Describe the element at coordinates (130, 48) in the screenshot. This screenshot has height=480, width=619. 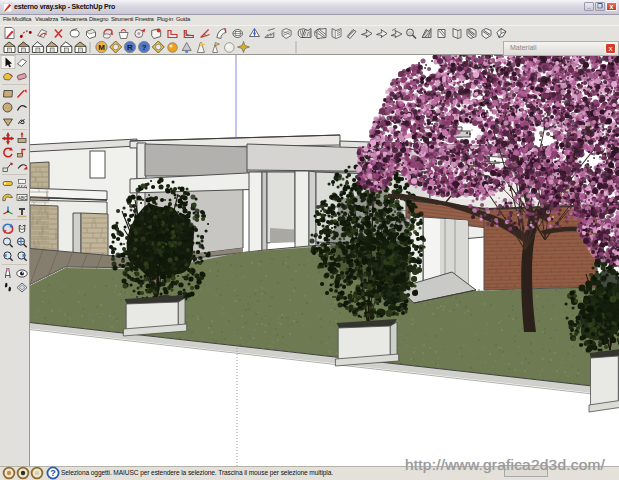
I see `svg-text: R` at that location.